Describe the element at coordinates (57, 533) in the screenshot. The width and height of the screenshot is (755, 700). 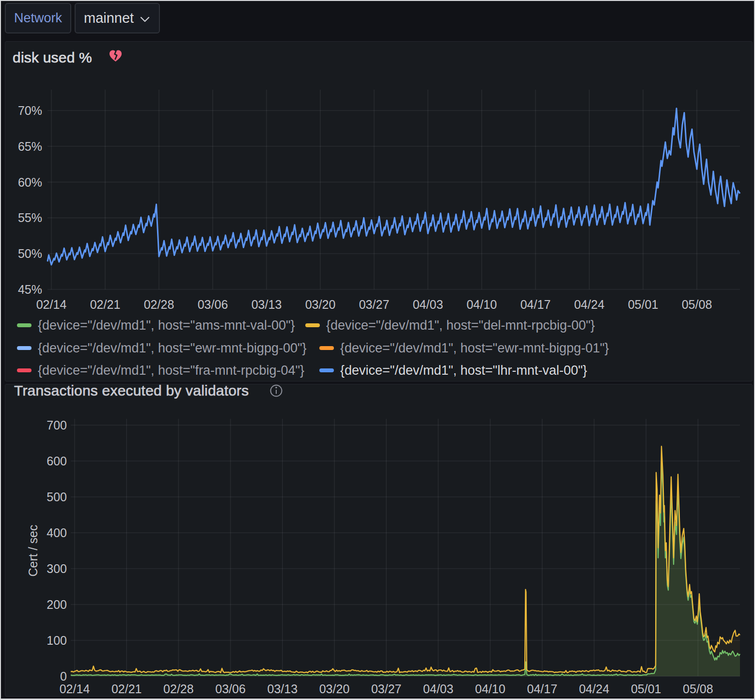
I see `svg-text: 400` at that location.